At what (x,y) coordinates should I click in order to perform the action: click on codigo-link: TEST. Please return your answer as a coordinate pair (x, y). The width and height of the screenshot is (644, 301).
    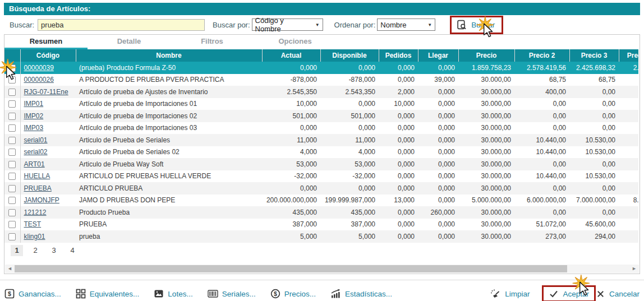
    Looking at the image, I should click on (33, 224).